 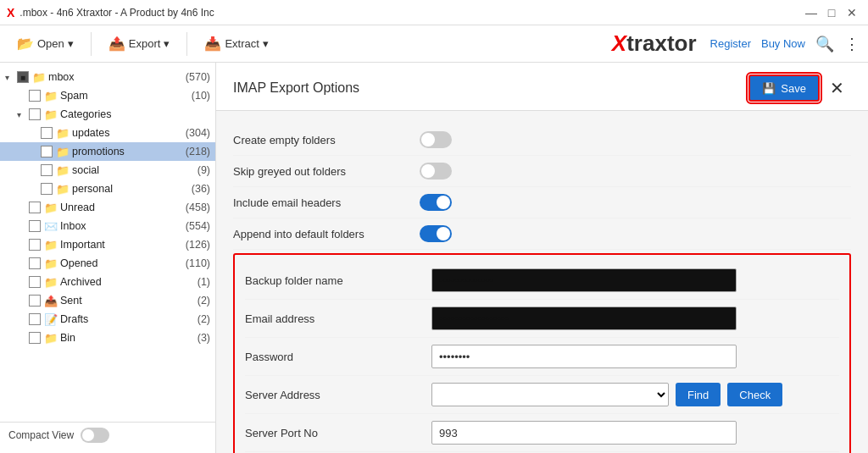 What do you see at coordinates (434, 44) in the screenshot?
I see `toolbar: 📂 Open ▾ 📤 Export ▾ 📥 Extract ▾ X traxto…` at bounding box center [434, 44].